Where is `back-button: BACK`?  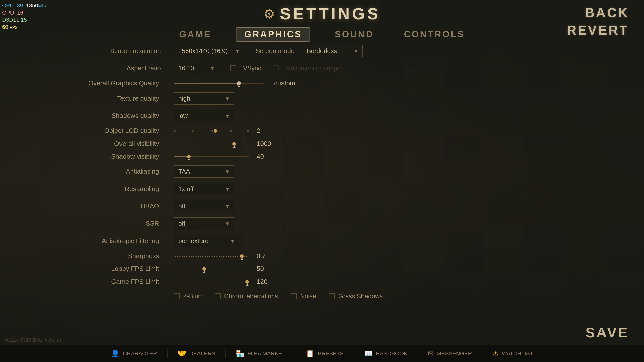 back-button: BACK is located at coordinates (607, 13).